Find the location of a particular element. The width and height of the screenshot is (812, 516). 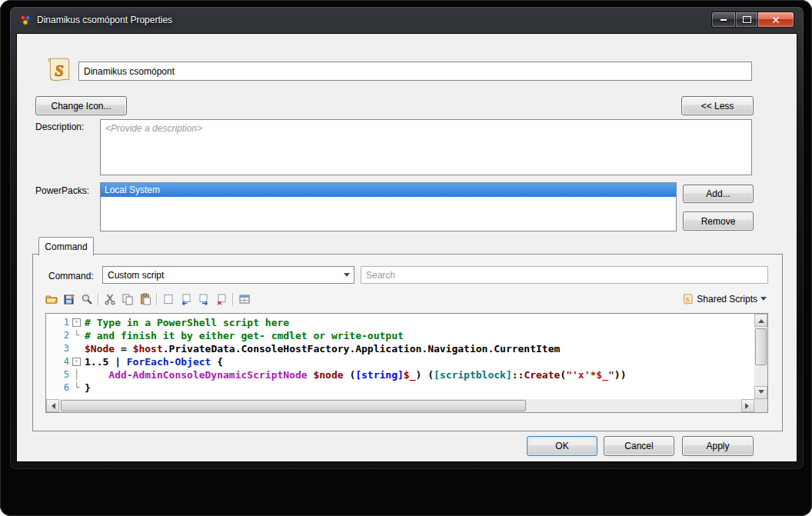

close-icon is located at coordinates (776, 20).